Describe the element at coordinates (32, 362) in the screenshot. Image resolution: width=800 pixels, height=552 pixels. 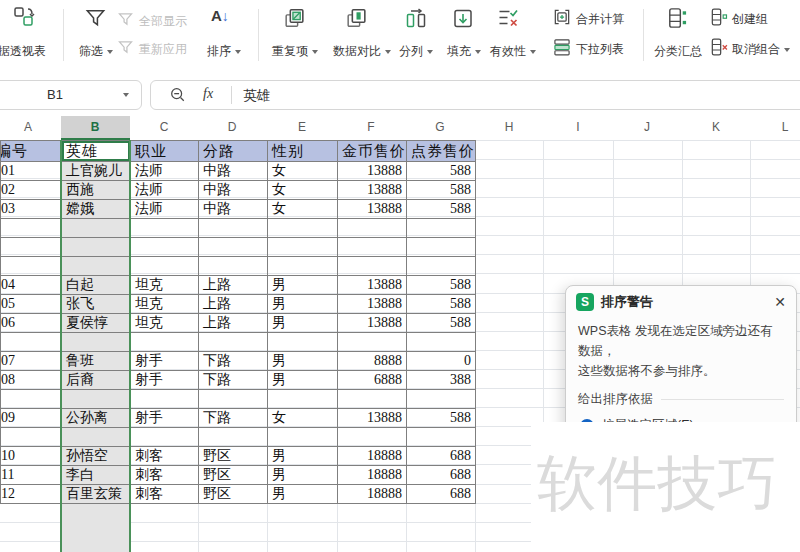
I see `cell-id: 07` at that location.